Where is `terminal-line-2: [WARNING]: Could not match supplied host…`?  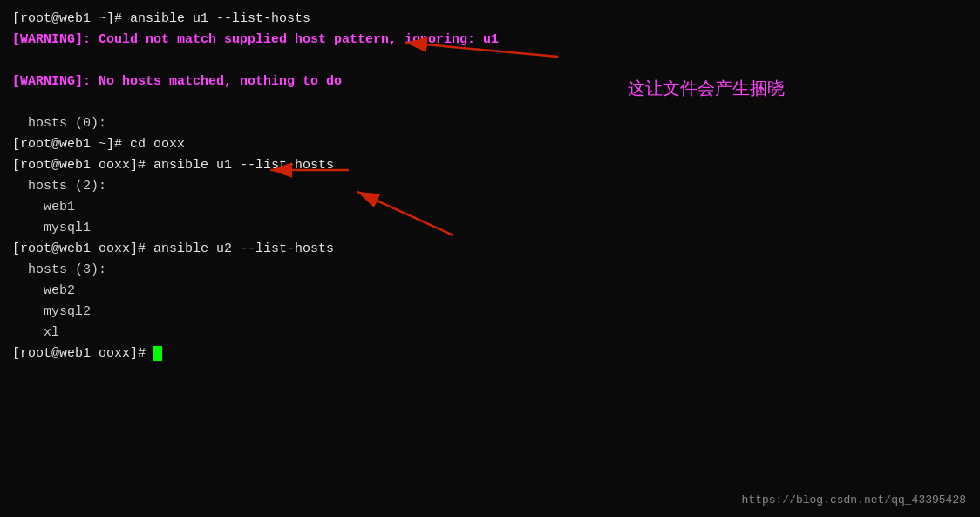 terminal-line-2: [WARNING]: Could not match supplied host… is located at coordinates (490, 40).